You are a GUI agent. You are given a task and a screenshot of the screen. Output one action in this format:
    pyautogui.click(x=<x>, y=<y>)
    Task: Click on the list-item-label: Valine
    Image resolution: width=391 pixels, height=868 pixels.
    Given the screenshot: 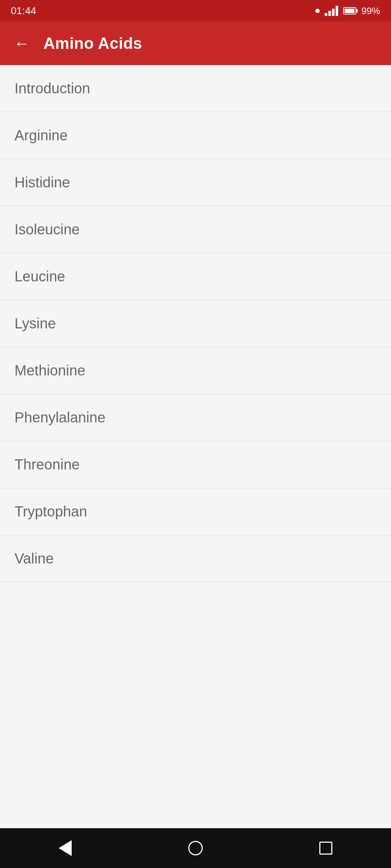 What is the action you would take?
    pyautogui.click(x=34, y=558)
    